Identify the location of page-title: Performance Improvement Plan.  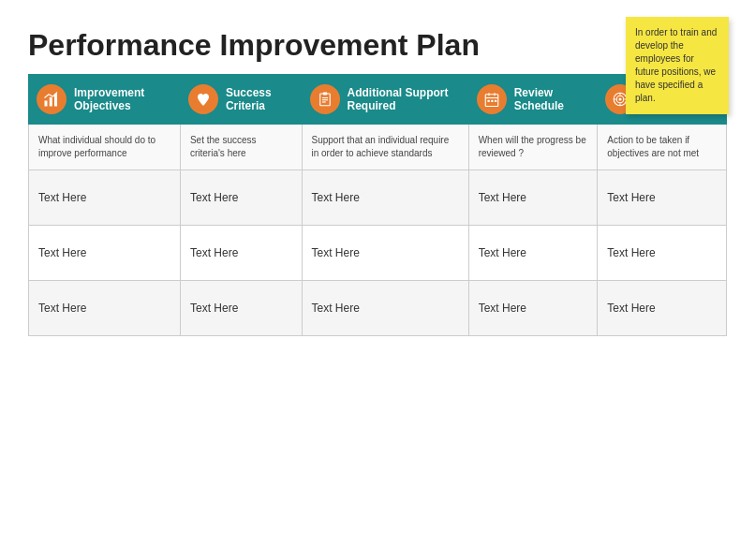
(378, 41).